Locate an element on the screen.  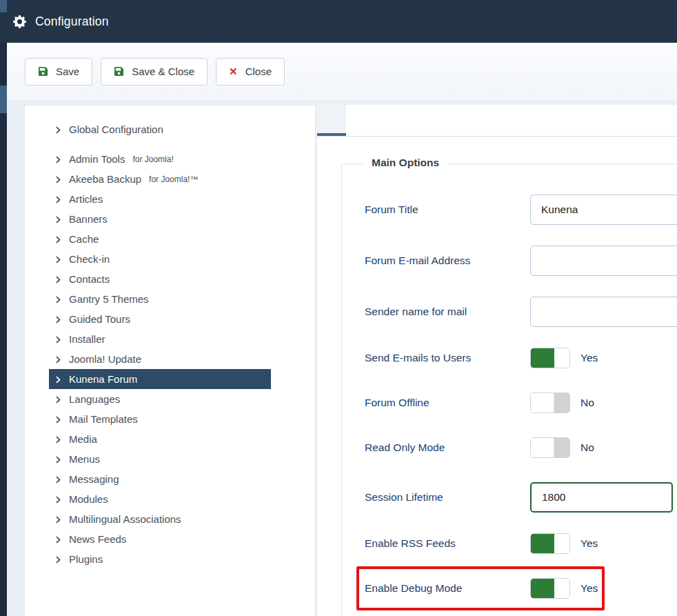
sidebar-item: Guided Tours is located at coordinates (160, 319).